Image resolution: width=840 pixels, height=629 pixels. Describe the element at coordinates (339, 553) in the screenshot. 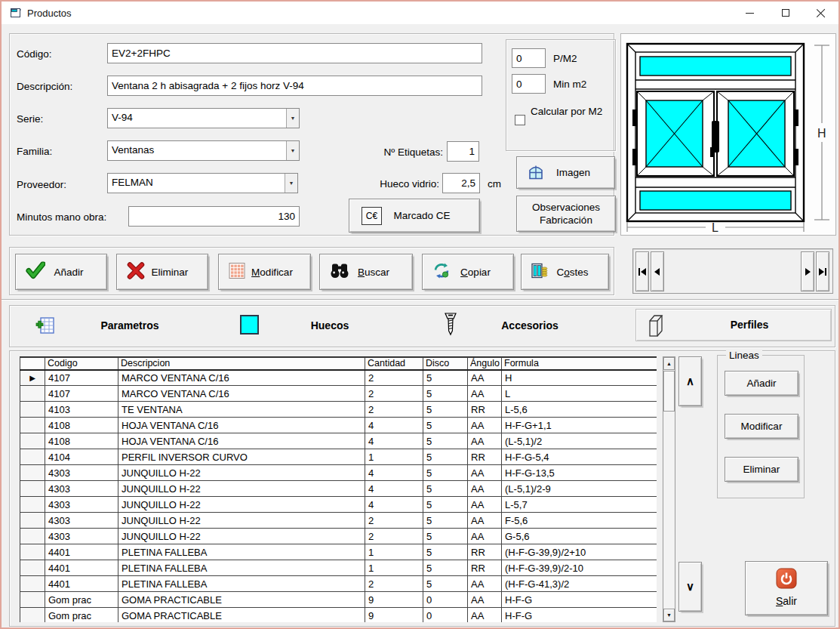

I see `table-row: 4401PLETINA FALLEBA15RR(H-F-G-39,9)/2+10` at that location.